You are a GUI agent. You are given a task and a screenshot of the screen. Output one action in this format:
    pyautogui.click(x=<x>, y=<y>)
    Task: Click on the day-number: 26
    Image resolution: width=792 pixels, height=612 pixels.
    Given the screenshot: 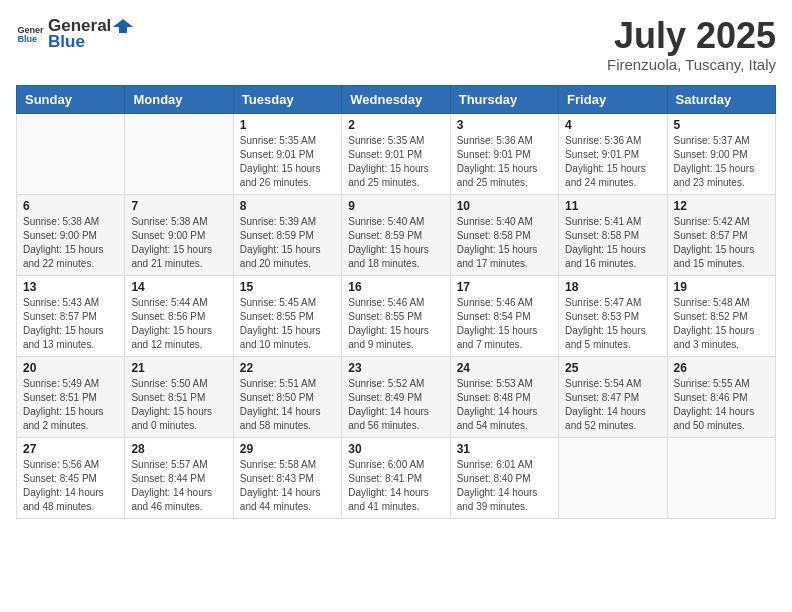 What is the action you would take?
    pyautogui.click(x=722, y=368)
    